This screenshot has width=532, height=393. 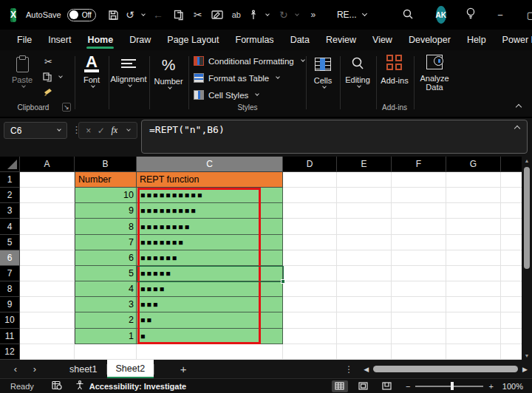 What do you see at coordinates (183, 369) in the screenshot?
I see `new-sheet-icon: +` at bounding box center [183, 369].